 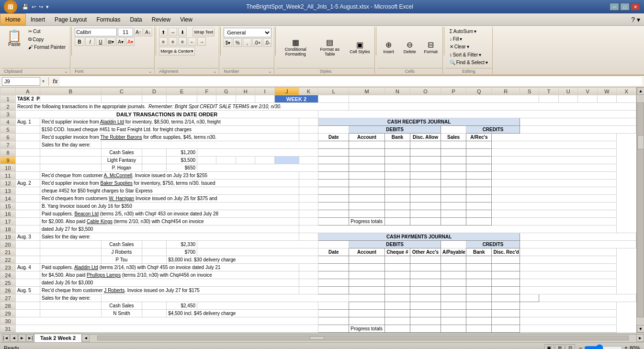 What do you see at coordinates (506, 275) in the screenshot?
I see `cell-R24` at bounding box center [506, 275].